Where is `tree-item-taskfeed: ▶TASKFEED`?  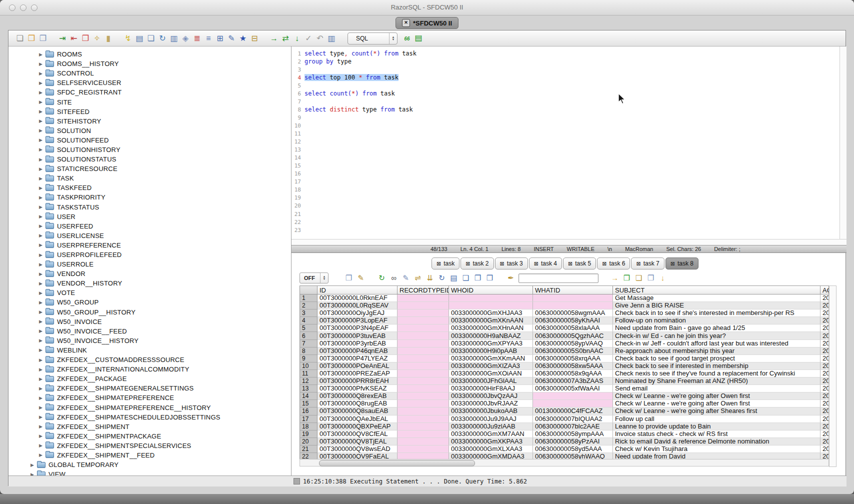 tree-item-taskfeed: ▶TASKFEED is located at coordinates (150, 188).